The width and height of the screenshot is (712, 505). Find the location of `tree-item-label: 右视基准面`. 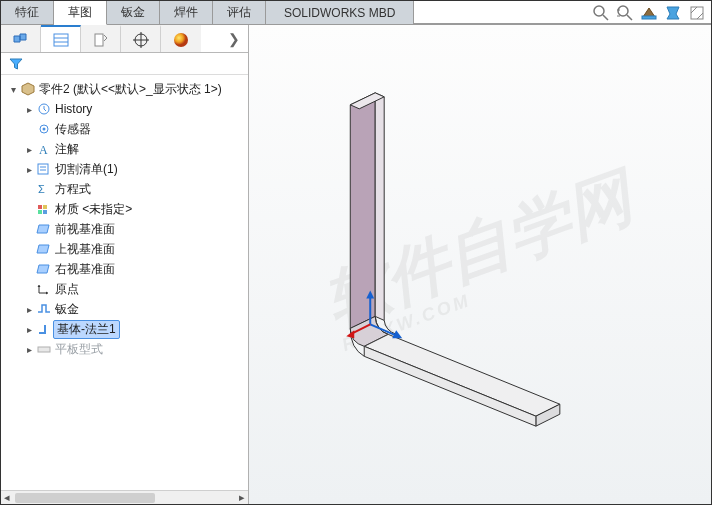

tree-item-label: 右视基准面 is located at coordinates (84, 270).